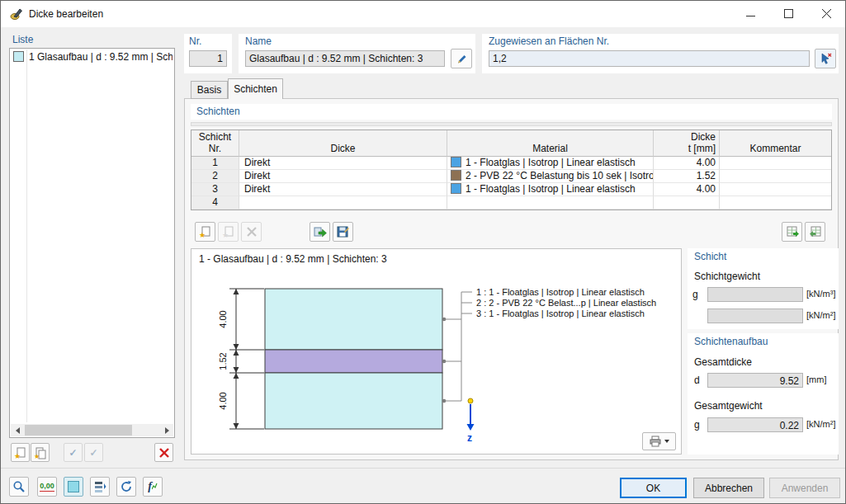 The image size is (846, 504). I want to click on display-colors-button, so click(73, 487).